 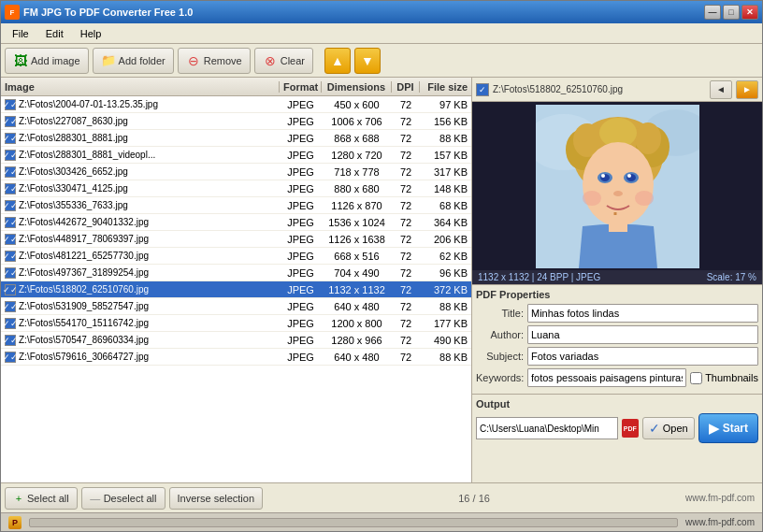 I want to click on author-input, so click(x=643, y=335).